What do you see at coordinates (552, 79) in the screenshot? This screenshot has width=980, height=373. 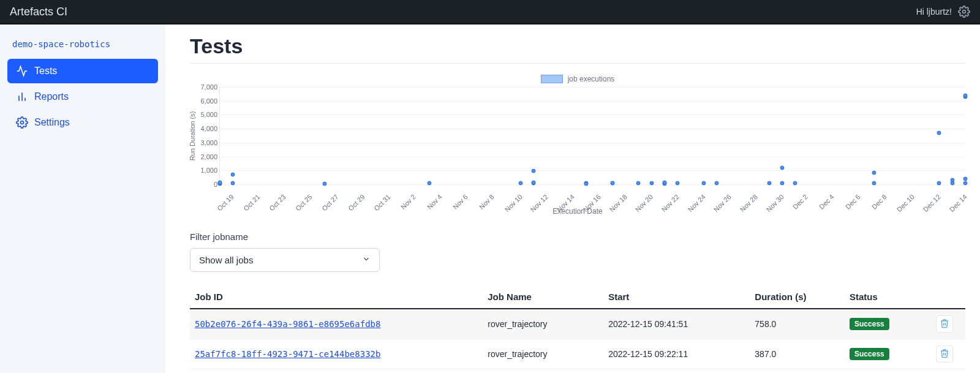 I see `legend-swatch` at bounding box center [552, 79].